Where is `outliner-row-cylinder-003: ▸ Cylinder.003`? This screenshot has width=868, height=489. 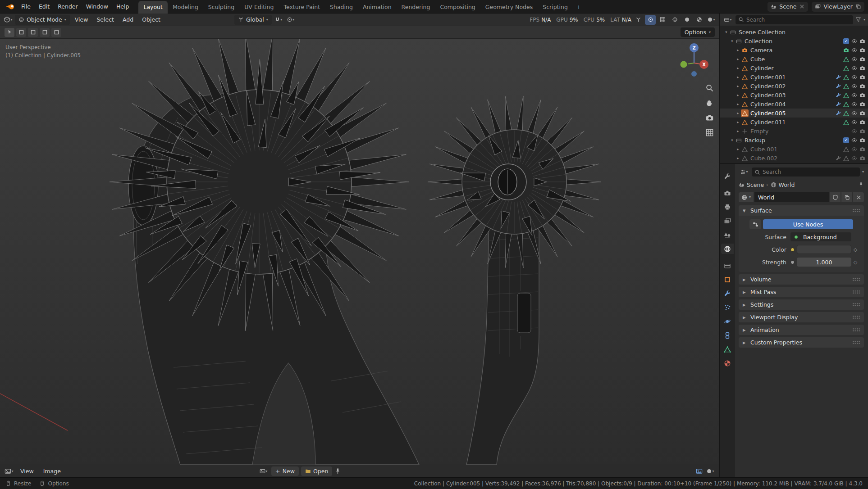 outliner-row-cylinder-003: ▸ Cylinder.003 is located at coordinates (794, 95).